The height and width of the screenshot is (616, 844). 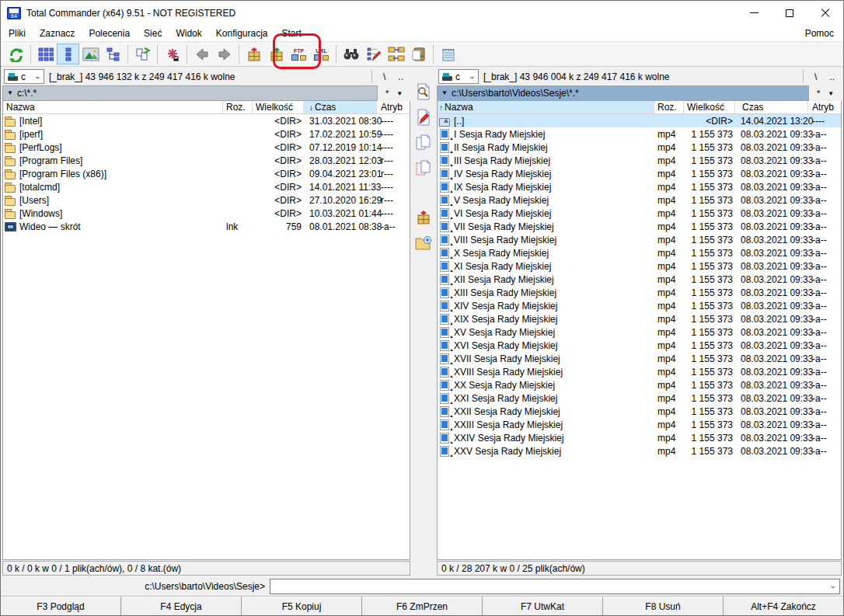 What do you see at coordinates (639, 451) in the screenshot?
I see `table-row: ▲XXV Sesja Rady Miejskiej mp4 1 155 373 …` at bounding box center [639, 451].